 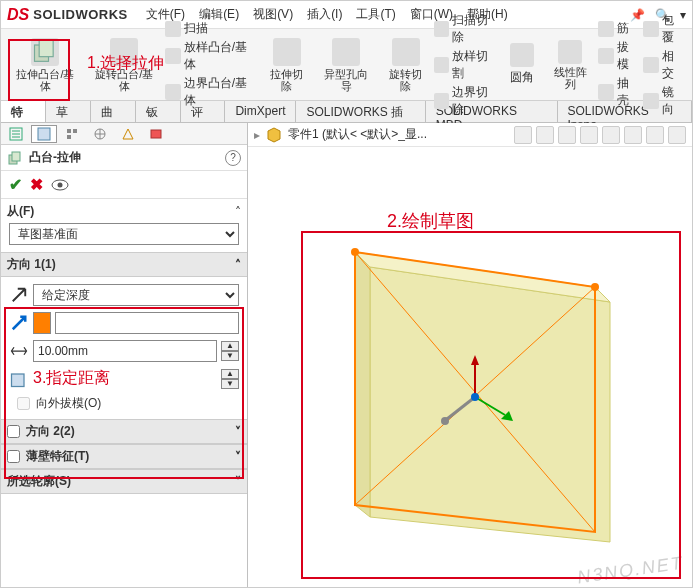 I want to click on part-icon, so click(x=274, y=135).